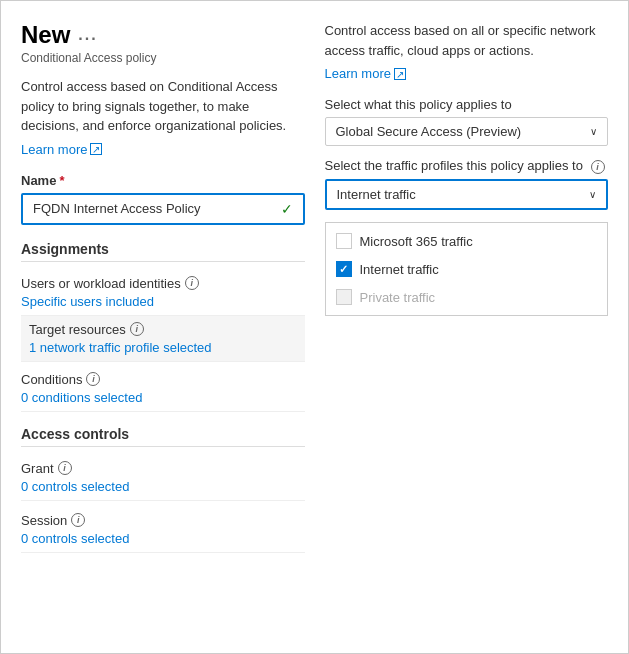 Image resolution: width=629 pixels, height=654 pixels. Describe the element at coordinates (163, 106) in the screenshot. I see `left-description: Control access based on Conditional Acce…` at that location.